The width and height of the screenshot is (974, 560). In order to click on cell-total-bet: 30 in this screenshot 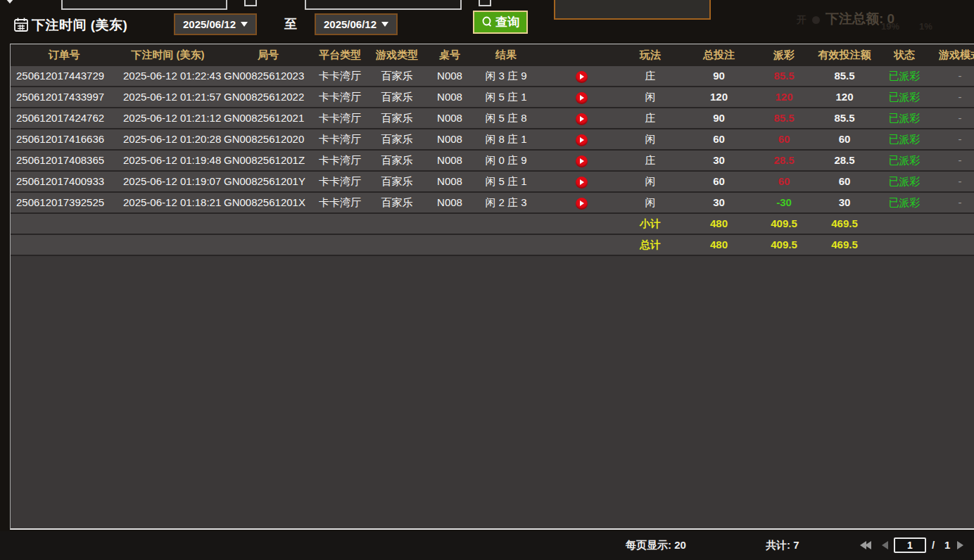, I will do `click(719, 203)`.